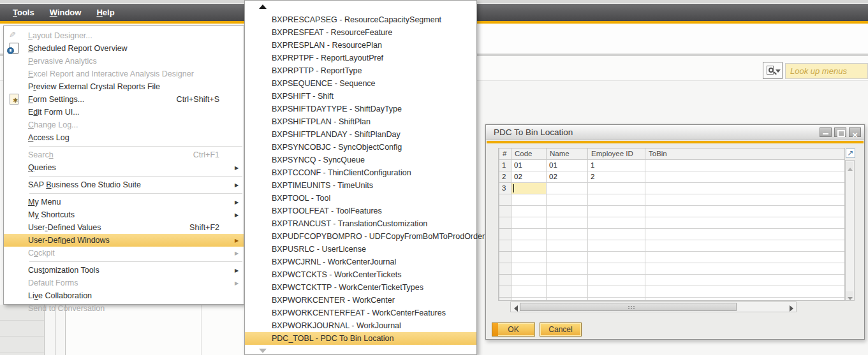  What do you see at coordinates (124, 240) in the screenshot?
I see `menu-item: User-Defined Windows▶` at bounding box center [124, 240].